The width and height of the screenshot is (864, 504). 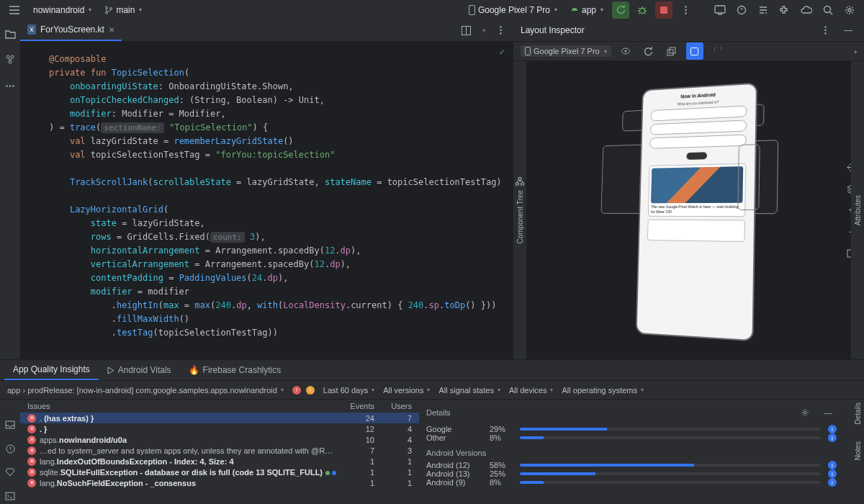 I want to click on tree-icon, so click(x=520, y=181).